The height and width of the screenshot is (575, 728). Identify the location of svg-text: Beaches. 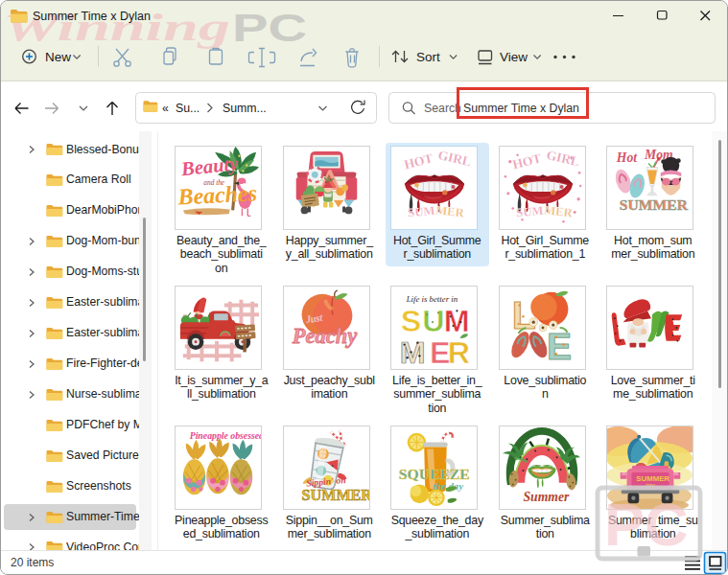
(217, 195).